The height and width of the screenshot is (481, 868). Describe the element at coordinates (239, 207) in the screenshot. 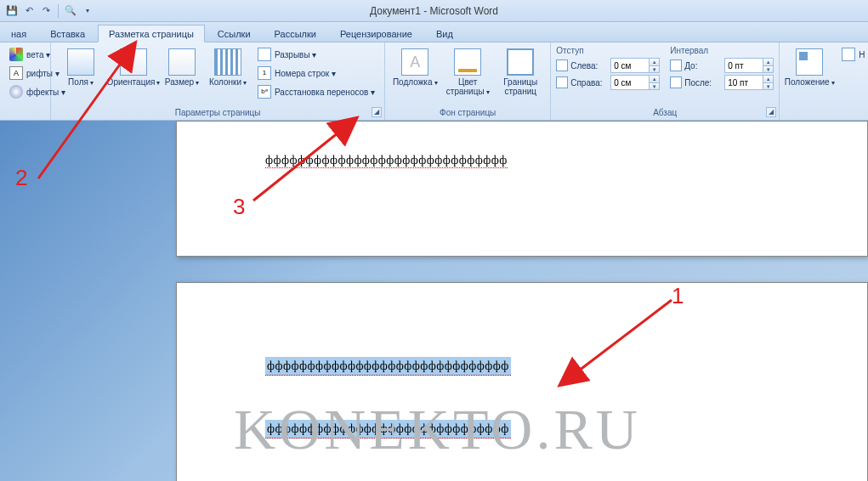

I see `annotation-number-3: 3` at that location.